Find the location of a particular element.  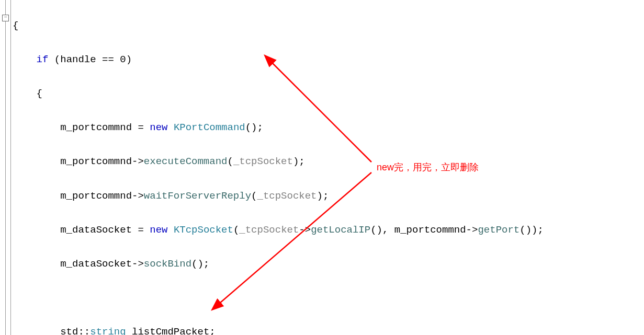

code-line: m_dataSocket = new KTcpSocket(_tcpSocket… is located at coordinates (278, 230).